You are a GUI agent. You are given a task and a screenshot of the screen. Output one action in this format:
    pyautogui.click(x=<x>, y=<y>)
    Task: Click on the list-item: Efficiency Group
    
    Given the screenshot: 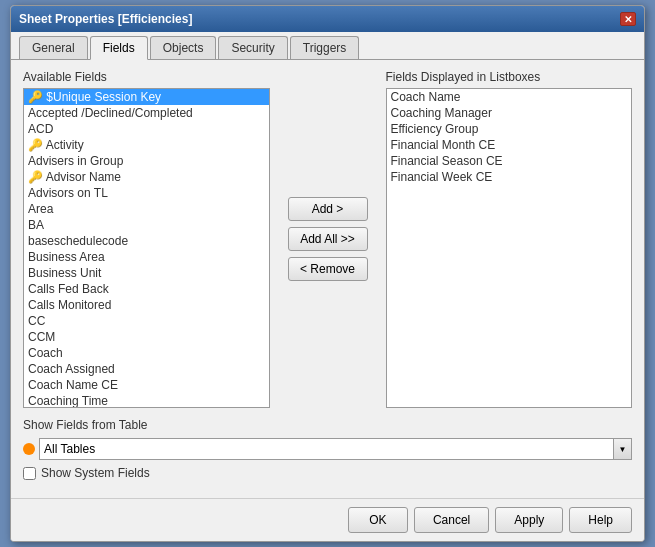 What is the action you would take?
    pyautogui.click(x=510, y=129)
    